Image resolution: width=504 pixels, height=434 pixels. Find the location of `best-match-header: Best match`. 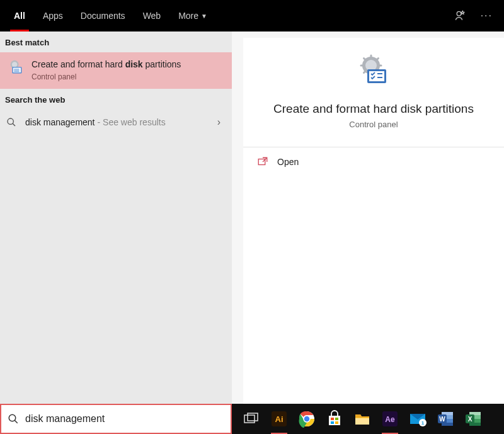

best-match-header: Best match is located at coordinates (116, 42).